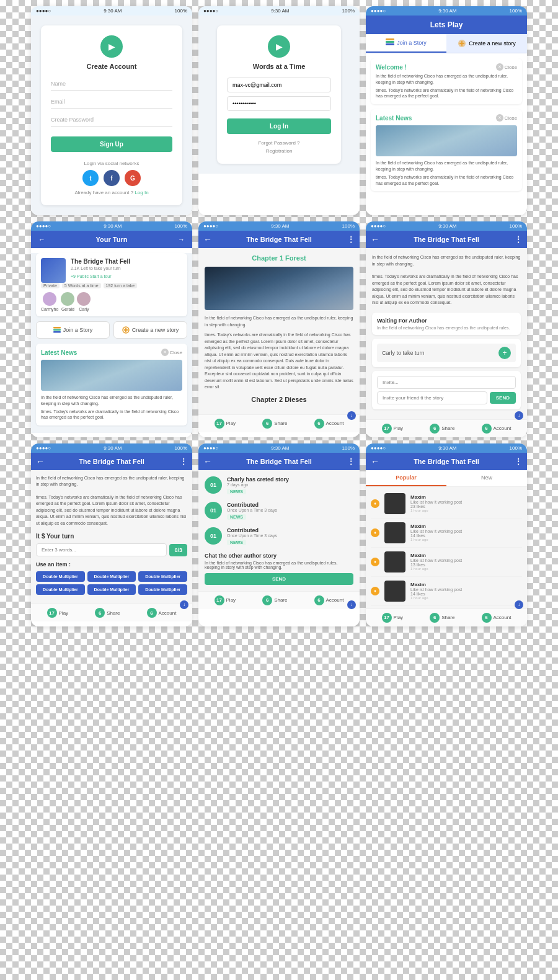  I want to click on word-entry-input, so click(102, 550).